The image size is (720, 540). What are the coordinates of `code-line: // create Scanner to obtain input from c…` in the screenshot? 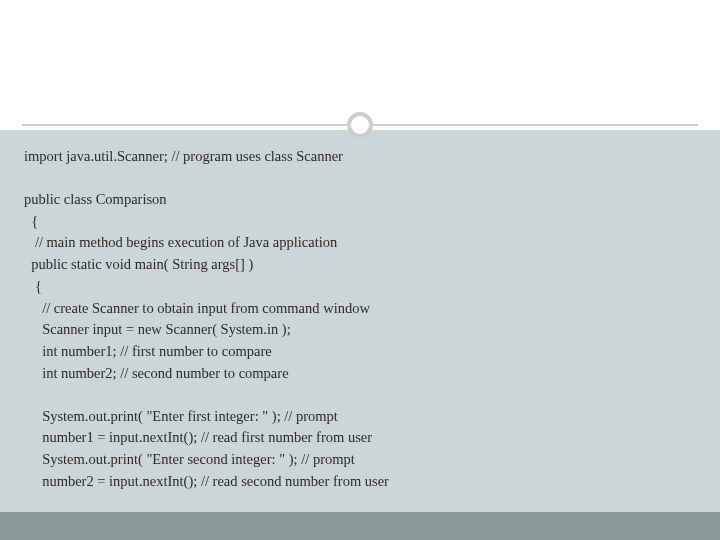 It's located at (360, 309).